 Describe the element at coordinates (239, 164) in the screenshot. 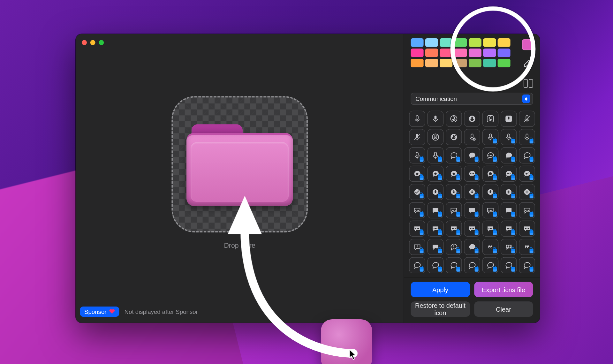

I see `icon-dropzone` at that location.